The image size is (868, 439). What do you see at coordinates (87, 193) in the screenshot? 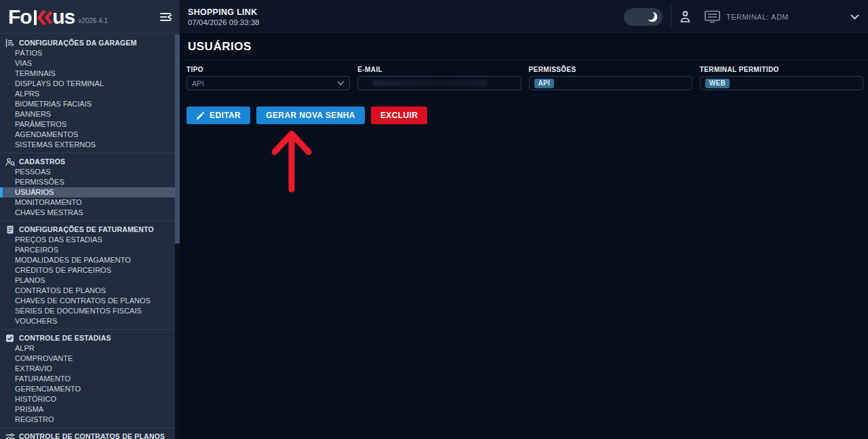
I see `sidebar-item-usuarios: USUÁRIOS` at bounding box center [87, 193].